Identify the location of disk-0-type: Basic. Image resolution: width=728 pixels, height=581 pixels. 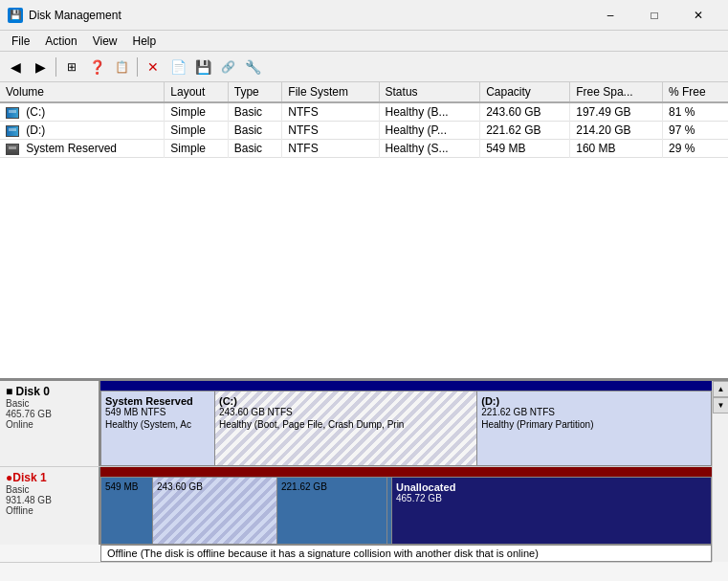
(50, 404).